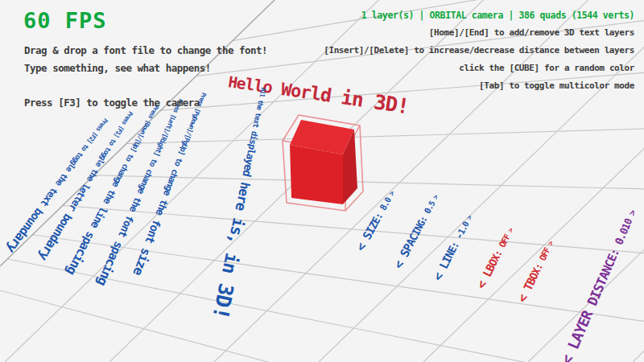  I want to click on hint-layers: [Home]/[End] to add/remove 3D text layer…, so click(479, 33).